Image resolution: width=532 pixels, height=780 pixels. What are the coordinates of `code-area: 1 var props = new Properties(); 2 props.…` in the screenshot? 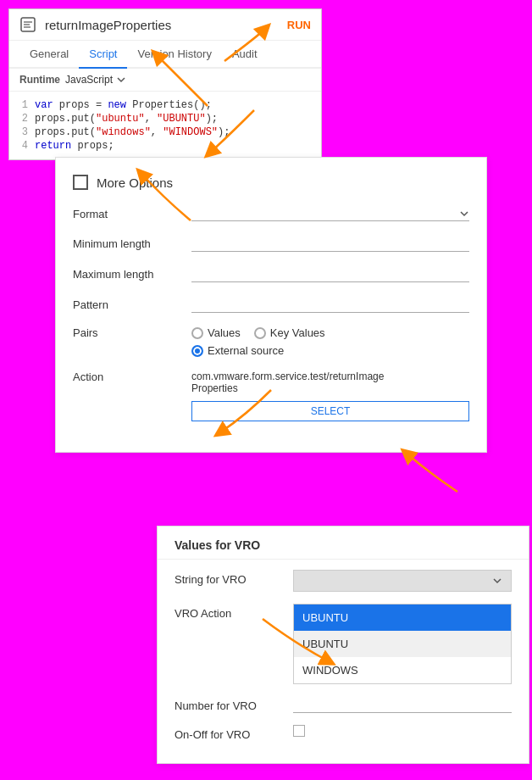 It's located at (165, 125).